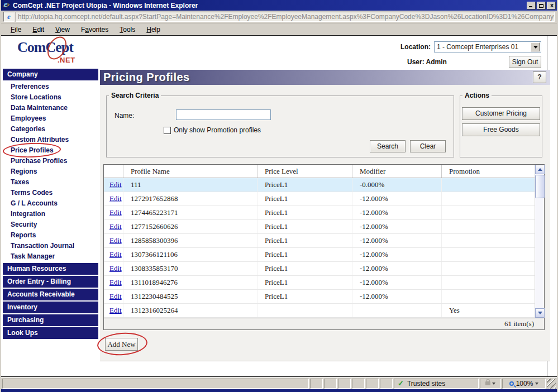  Describe the element at coordinates (490, 384) in the screenshot. I see `protected-mode-panel` at that location.